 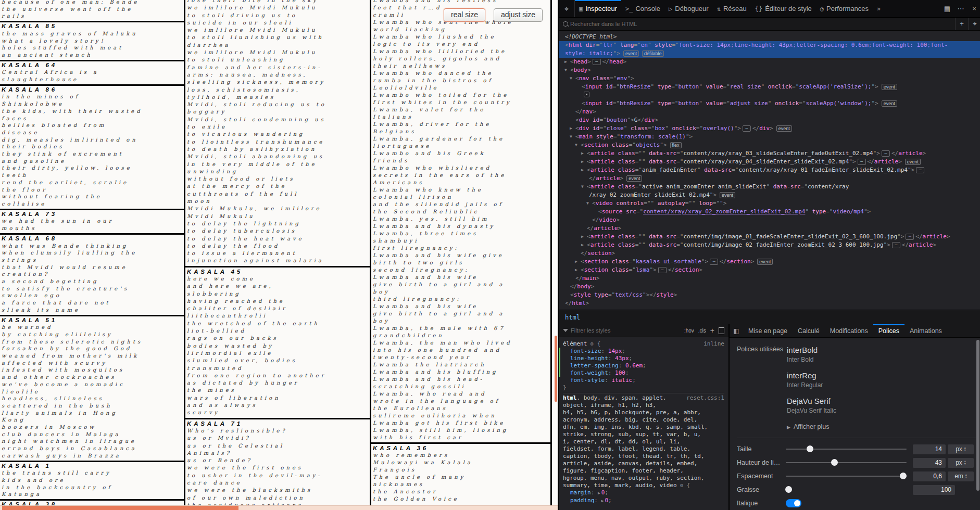 What do you see at coordinates (573, 317) in the screenshot?
I see `breadcrumb-item-html: html` at bounding box center [573, 317].